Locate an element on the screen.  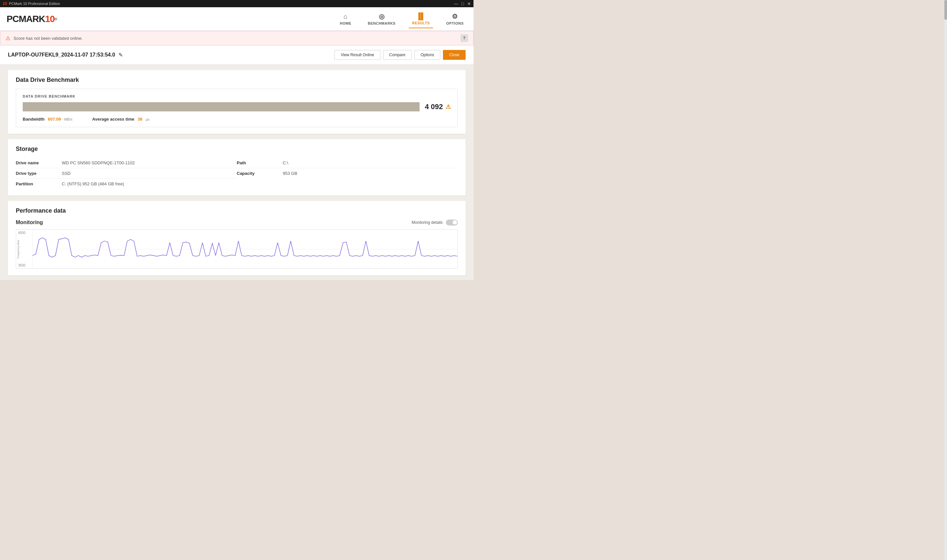
close-button: ✕ is located at coordinates (469, 4).